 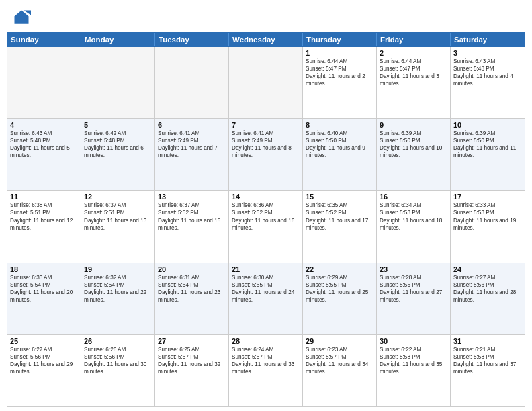 I want to click on logo, so click(x=23, y=17).